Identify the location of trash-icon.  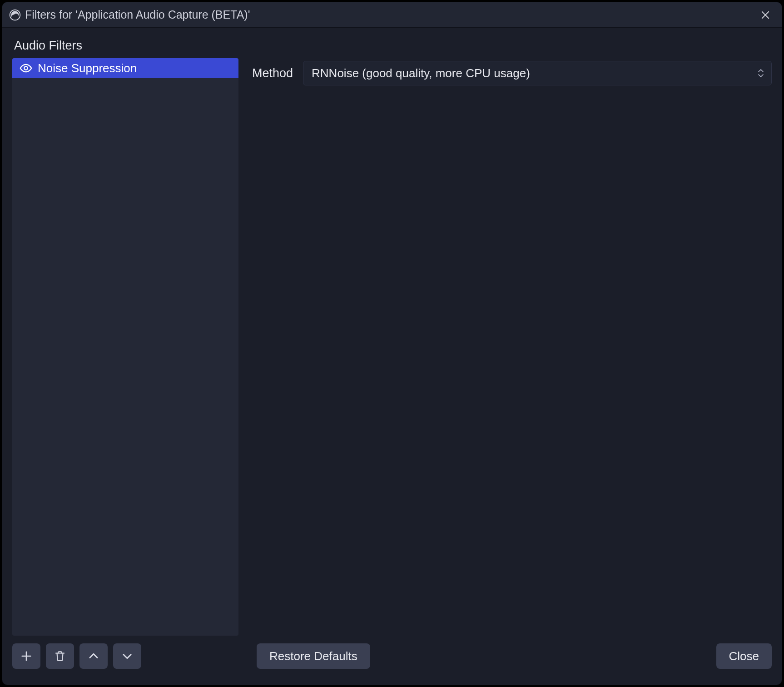
(60, 656).